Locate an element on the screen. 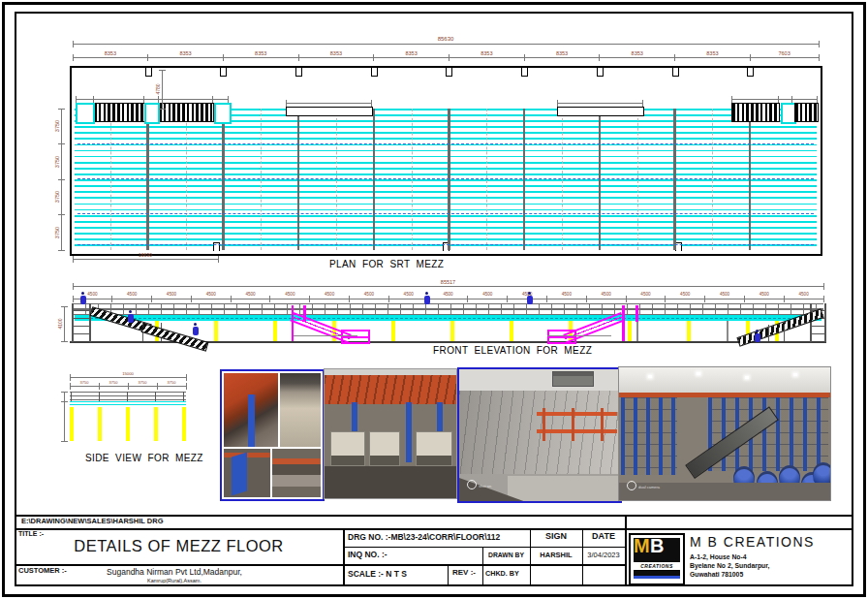 The width and height of the screenshot is (868, 599). logo-letter-m: M is located at coordinates (641, 547).